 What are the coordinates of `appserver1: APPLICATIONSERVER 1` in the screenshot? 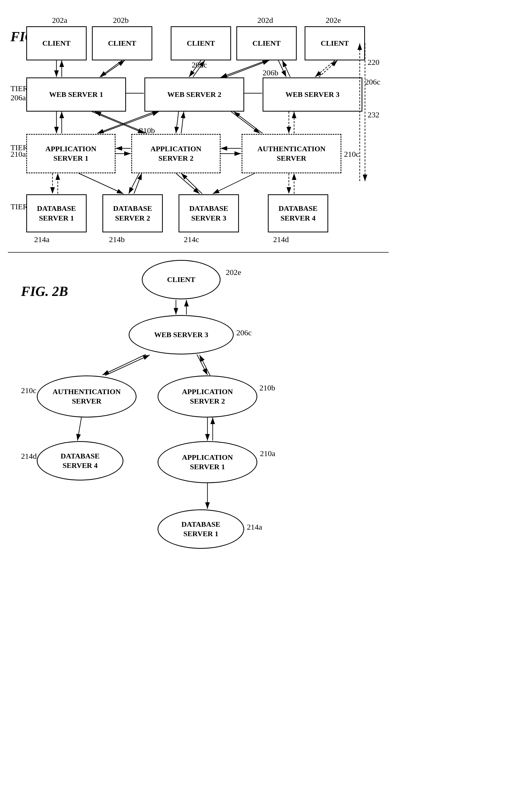 It's located at (71, 154).